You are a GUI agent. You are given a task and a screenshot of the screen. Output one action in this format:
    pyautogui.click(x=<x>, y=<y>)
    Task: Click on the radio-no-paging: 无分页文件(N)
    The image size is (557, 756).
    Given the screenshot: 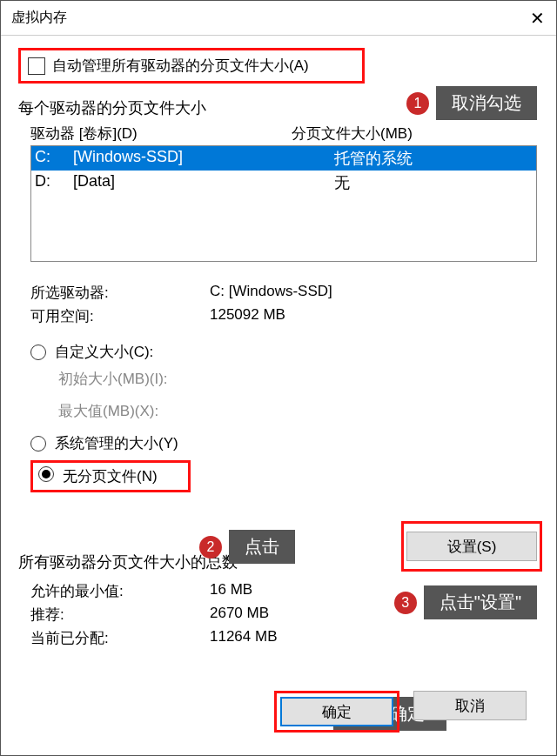 What is the action you would take?
    pyautogui.click(x=111, y=477)
    